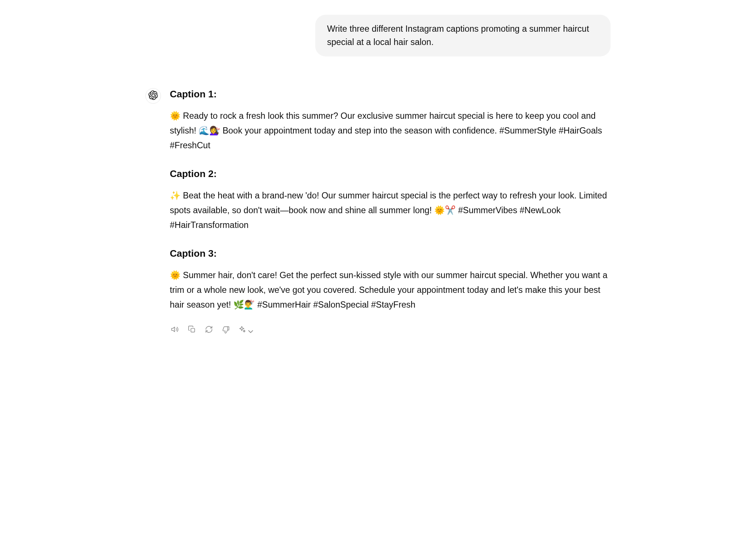 The width and height of the screenshot is (756, 554). Describe the element at coordinates (390, 211) in the screenshot. I see `caption-2-body: ✨ Beat the heat with a brand-new 'do! Ou…` at that location.